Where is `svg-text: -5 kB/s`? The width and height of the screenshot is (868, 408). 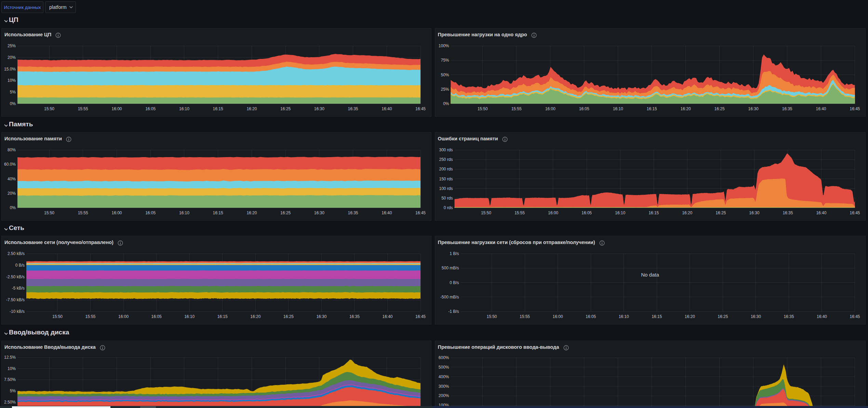
svg-text: -5 kB/s is located at coordinates (18, 288).